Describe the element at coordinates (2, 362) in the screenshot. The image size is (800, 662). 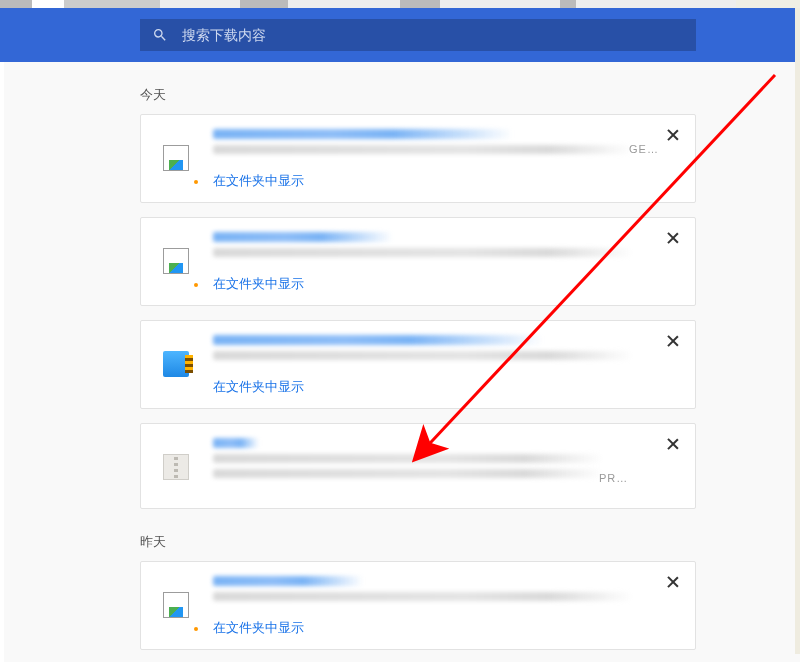
I see `left-edge` at that location.